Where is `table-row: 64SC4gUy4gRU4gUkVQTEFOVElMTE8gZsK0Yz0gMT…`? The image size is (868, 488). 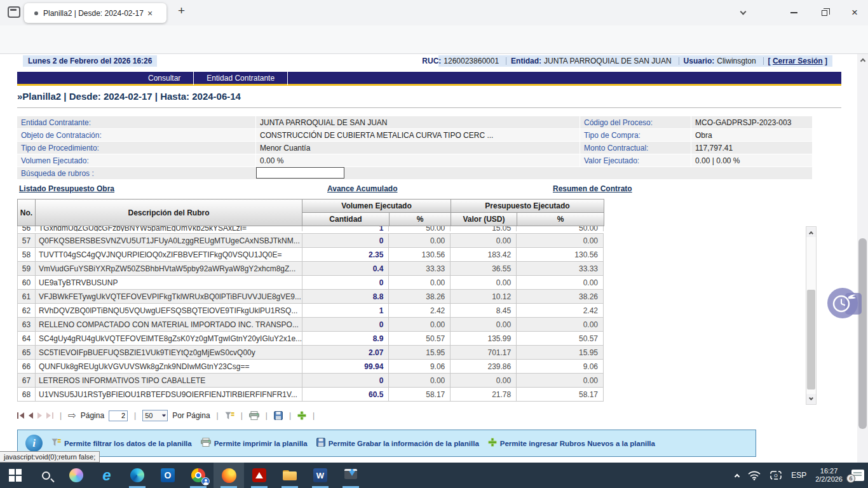 table-row: 64SC4gUy4gRU4gUkVQTEFOVElMTE8gZsK0Yz0gMT… is located at coordinates (310, 339).